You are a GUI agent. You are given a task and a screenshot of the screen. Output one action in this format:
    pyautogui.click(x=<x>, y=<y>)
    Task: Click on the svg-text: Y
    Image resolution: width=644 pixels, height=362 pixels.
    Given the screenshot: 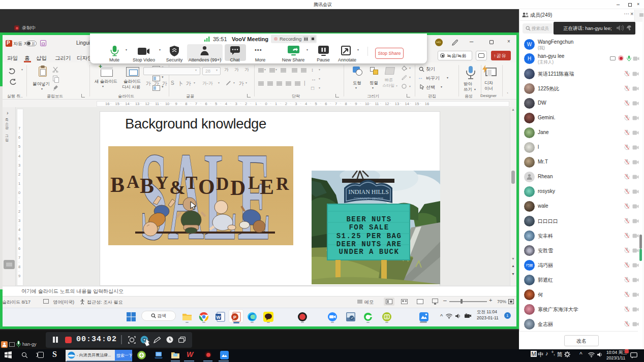 What is the action you would take?
    pyautogui.click(x=162, y=183)
    